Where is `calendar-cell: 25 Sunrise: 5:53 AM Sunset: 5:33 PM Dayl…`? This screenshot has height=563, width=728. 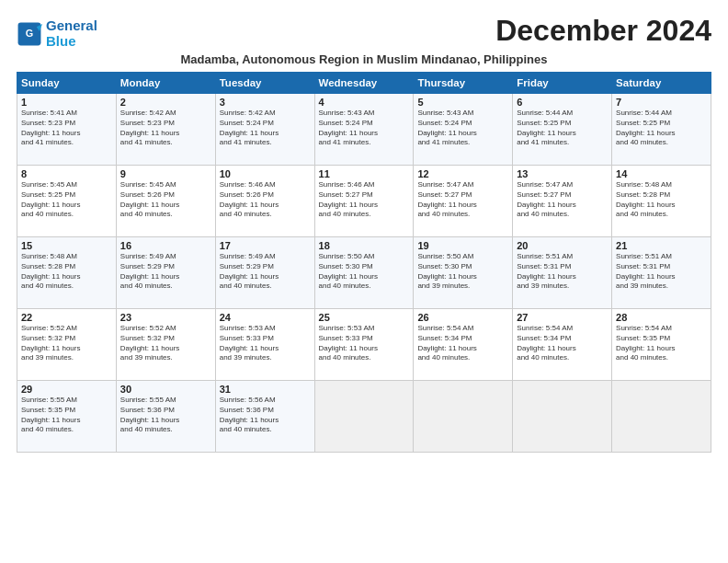
calendar-cell: 25 Sunrise: 5:53 AM Sunset: 5:33 PM Dayl… is located at coordinates (364, 345).